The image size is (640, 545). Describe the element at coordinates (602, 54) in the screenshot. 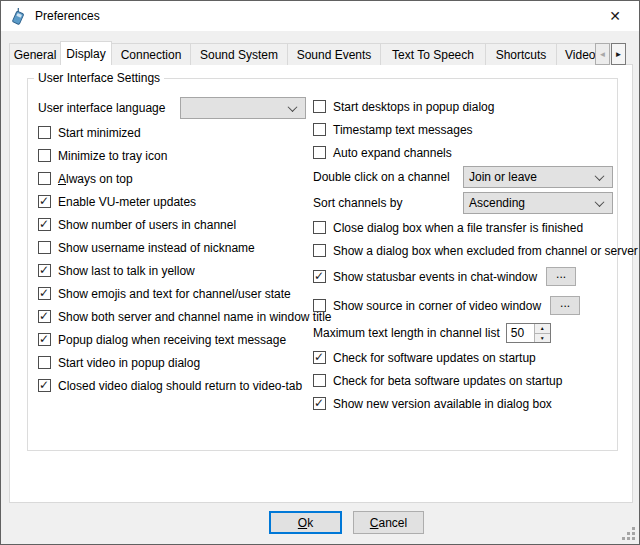

I see `tab-scroll-left-icon: ◄` at that location.